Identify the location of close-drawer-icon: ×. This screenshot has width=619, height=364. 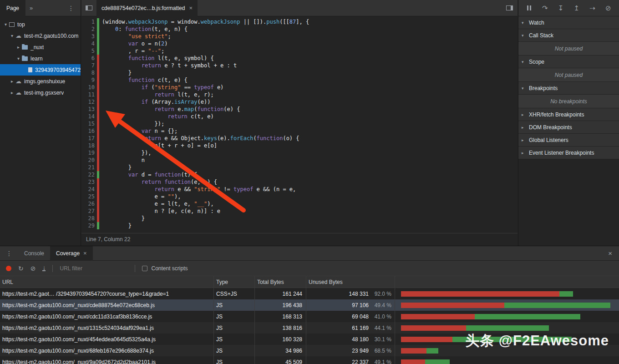
(610, 253).